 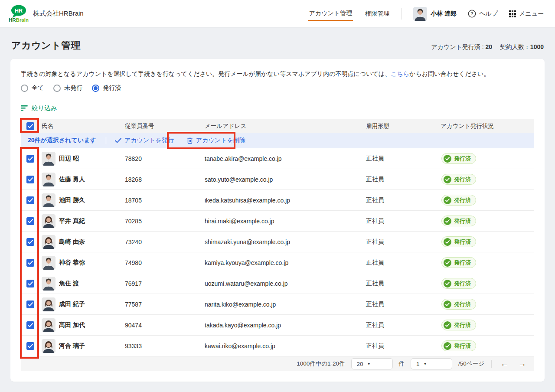 What do you see at coordinates (285, 221) in the screenshot?
I see `employee-email: hirai.maki@example.co.jp` at bounding box center [285, 221].